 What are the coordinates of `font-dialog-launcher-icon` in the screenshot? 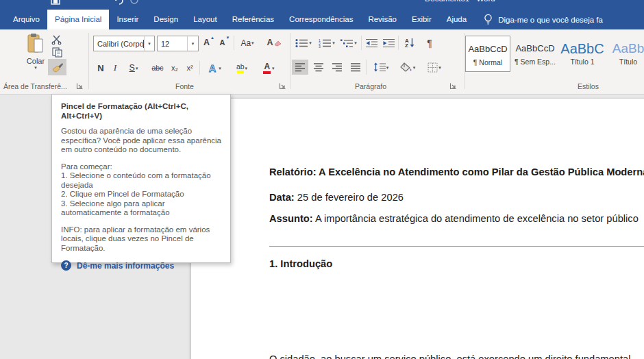 It's located at (282, 86).